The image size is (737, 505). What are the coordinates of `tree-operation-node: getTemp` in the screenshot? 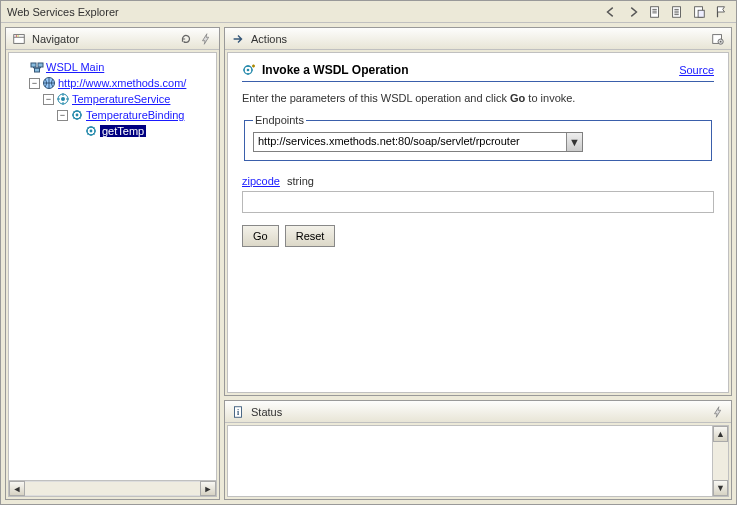 It's located at (112, 131).